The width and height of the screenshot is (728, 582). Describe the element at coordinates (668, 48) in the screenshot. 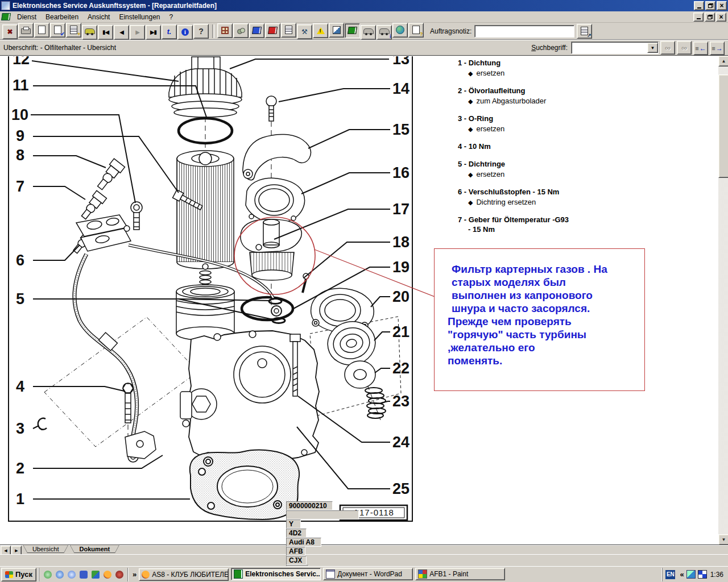

I see `find-previous-button: ∞` at that location.